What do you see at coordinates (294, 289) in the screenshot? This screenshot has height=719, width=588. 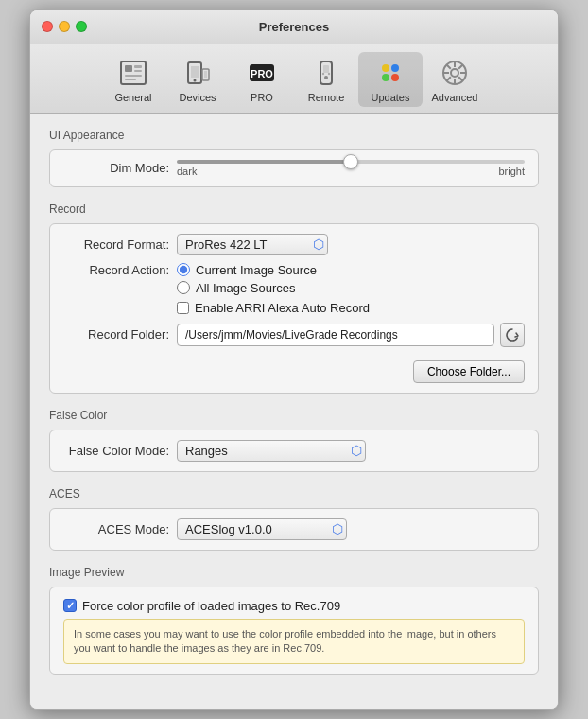 I see `record-action-row: Record Action: Current Image Source All …` at bounding box center [294, 289].